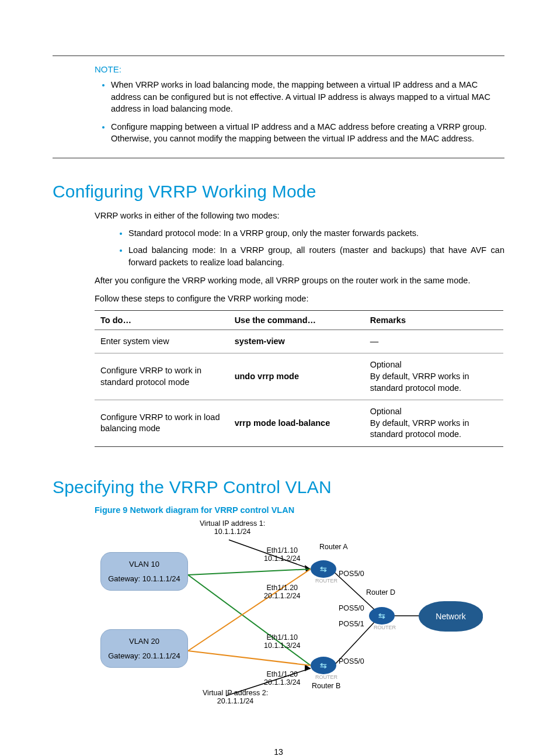 The height and width of the screenshot is (756, 557). I want to click on figure-caption: Figure 9 Network diagram for VRRP contro…, so click(300, 510).